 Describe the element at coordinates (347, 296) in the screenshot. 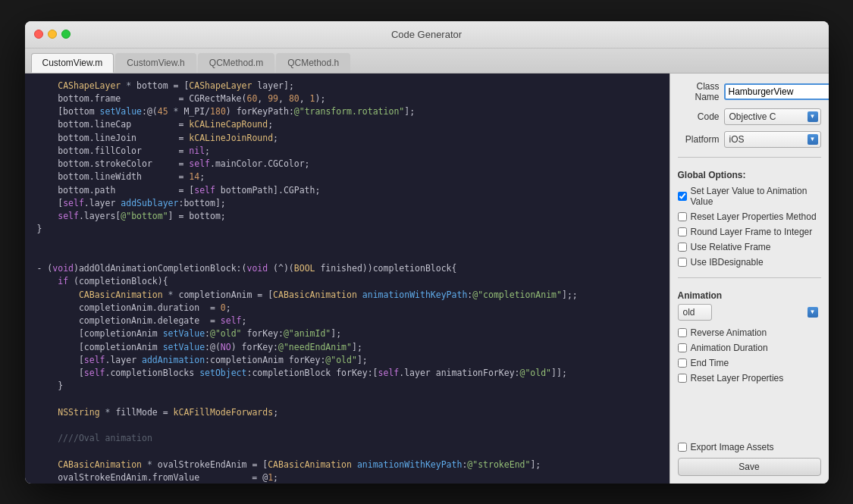

I see `code-line: CABasicAnimation * completionAnim = [CAB…` at that location.